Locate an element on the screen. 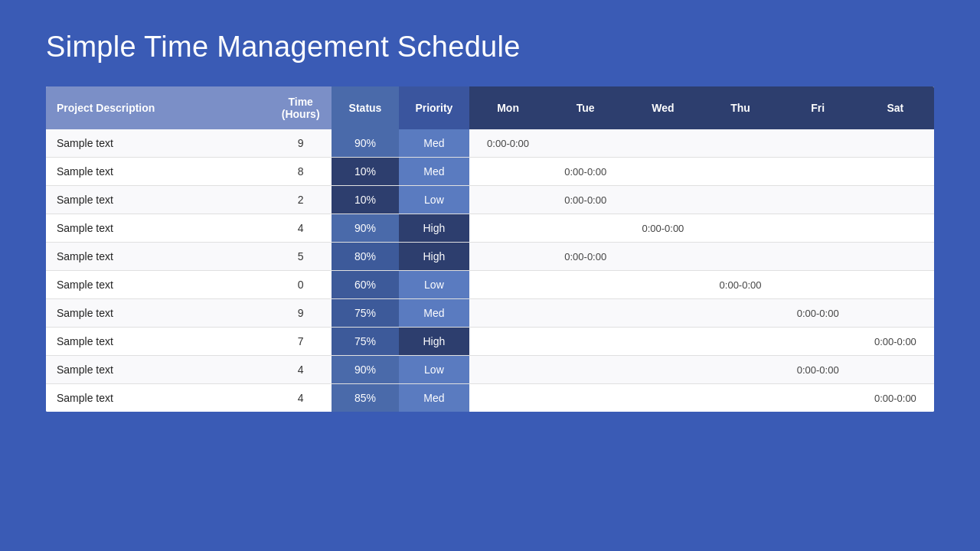 The width and height of the screenshot is (980, 551). table-row: Sample text 0 60% Low 0:00-0:00 is located at coordinates (490, 285).